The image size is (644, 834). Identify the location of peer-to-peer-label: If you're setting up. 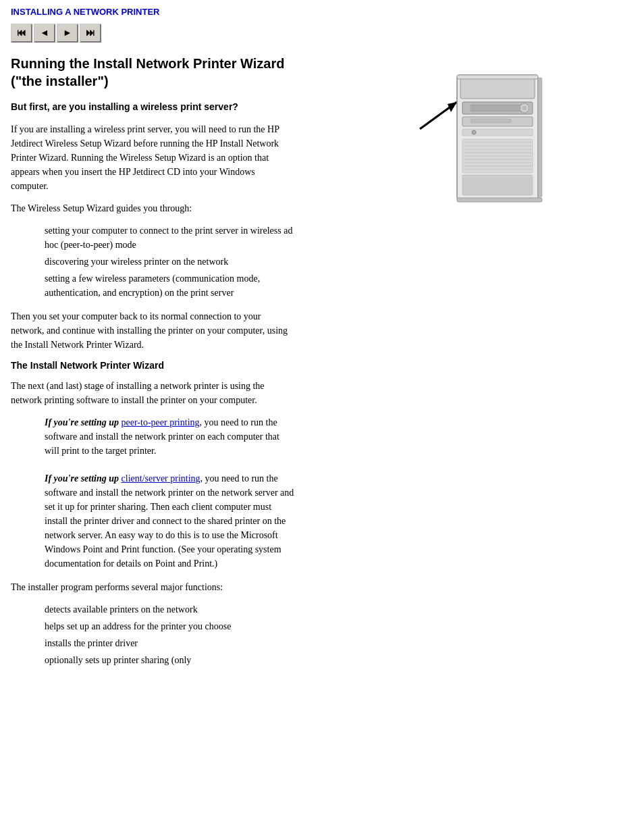
(83, 423).